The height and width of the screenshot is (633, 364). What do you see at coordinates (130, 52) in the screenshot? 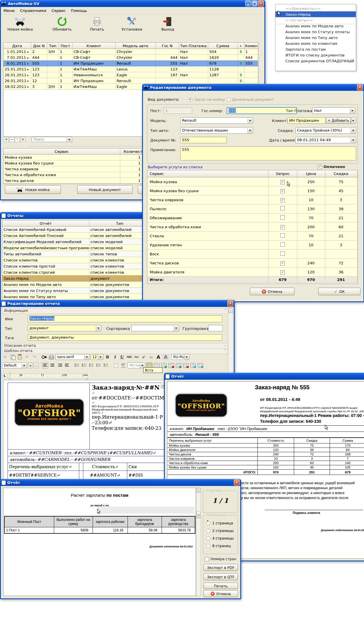
I see `document-row: 1.01.2011 2 З/Н 1 СВ-Софт Chrysler Нал 5…` at bounding box center [130, 52].